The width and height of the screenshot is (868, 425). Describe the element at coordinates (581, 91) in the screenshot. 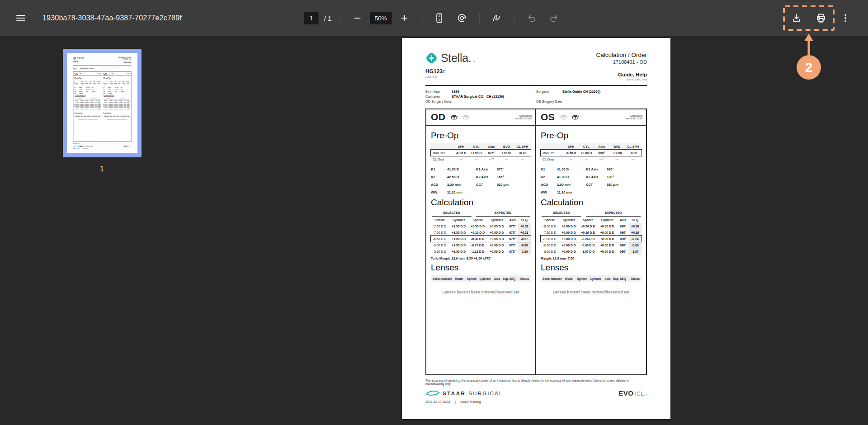

I see `info-value: Stella Guide CH (22160)` at that location.